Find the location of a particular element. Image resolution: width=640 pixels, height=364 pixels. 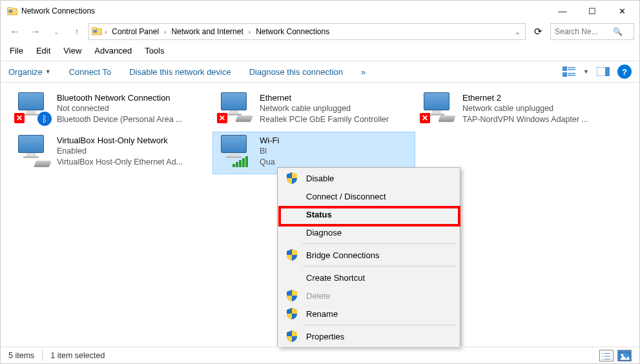

ctx-properties: Properties is located at coordinates (369, 336).